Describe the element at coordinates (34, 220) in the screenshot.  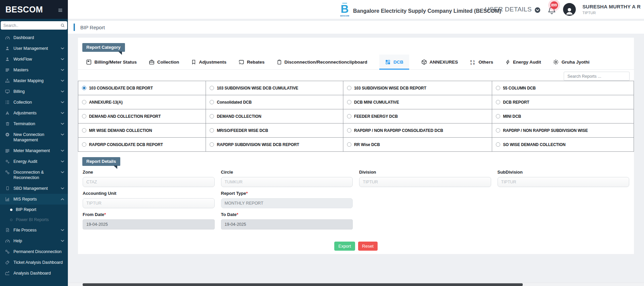
I see `sidebar-subitem-power-bi-reports: Power BI Reports` at that location.